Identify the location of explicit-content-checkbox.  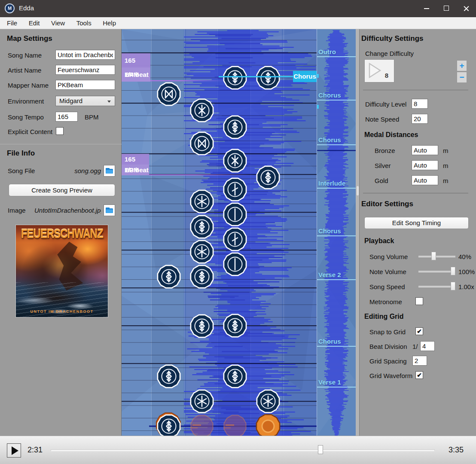
(60, 131).